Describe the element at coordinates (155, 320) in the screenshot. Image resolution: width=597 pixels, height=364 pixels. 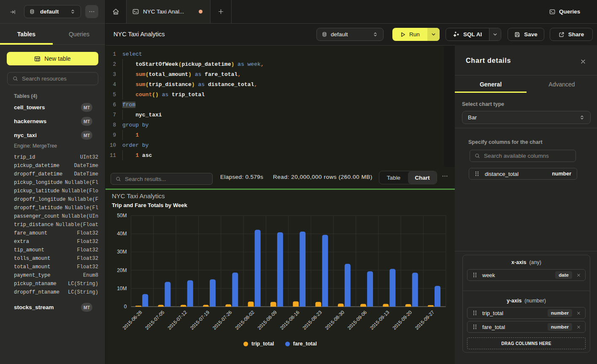
I see `svg-text: 2015-07-05` at that location.